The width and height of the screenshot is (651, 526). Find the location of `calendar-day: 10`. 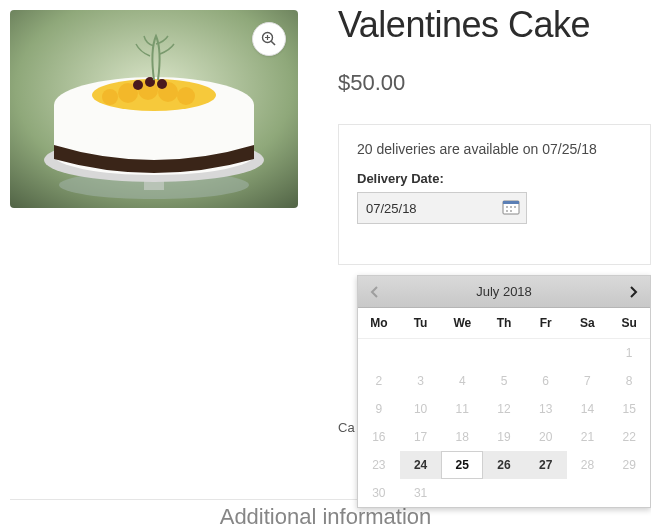

calendar-day: 10 is located at coordinates (421, 409).